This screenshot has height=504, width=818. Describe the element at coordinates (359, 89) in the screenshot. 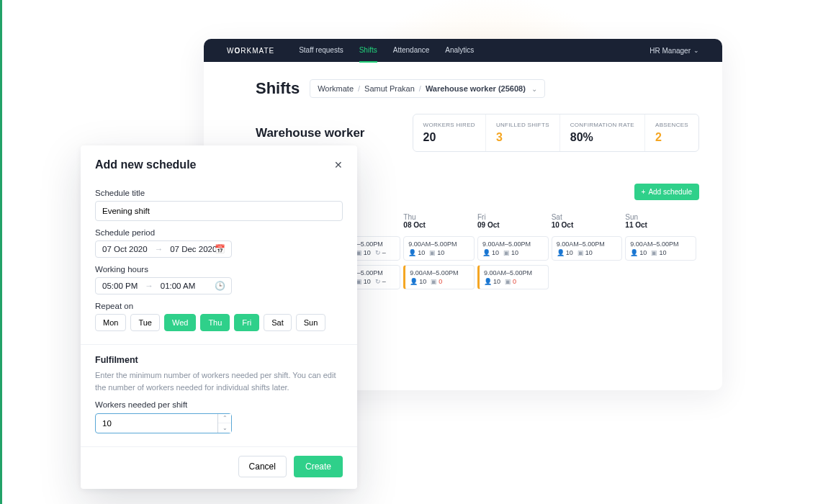

I see `breadcrumb-sep: /` at that location.